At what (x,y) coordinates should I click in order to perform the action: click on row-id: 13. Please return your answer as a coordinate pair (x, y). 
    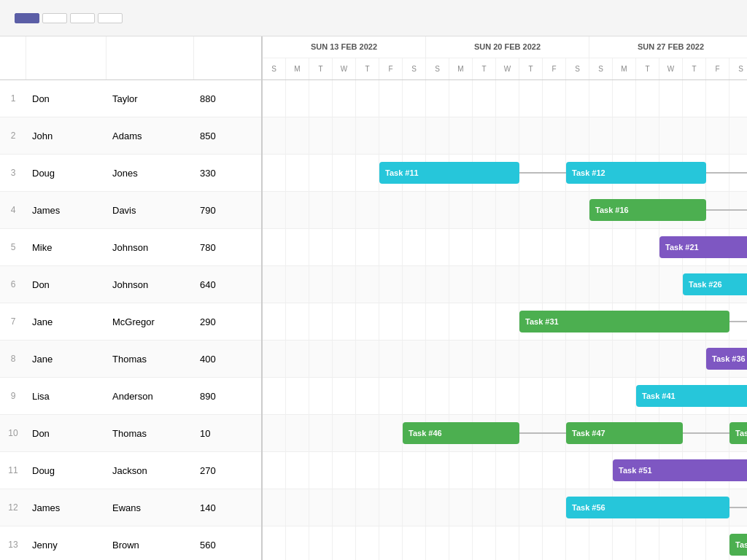
    Looking at the image, I should click on (13, 545).